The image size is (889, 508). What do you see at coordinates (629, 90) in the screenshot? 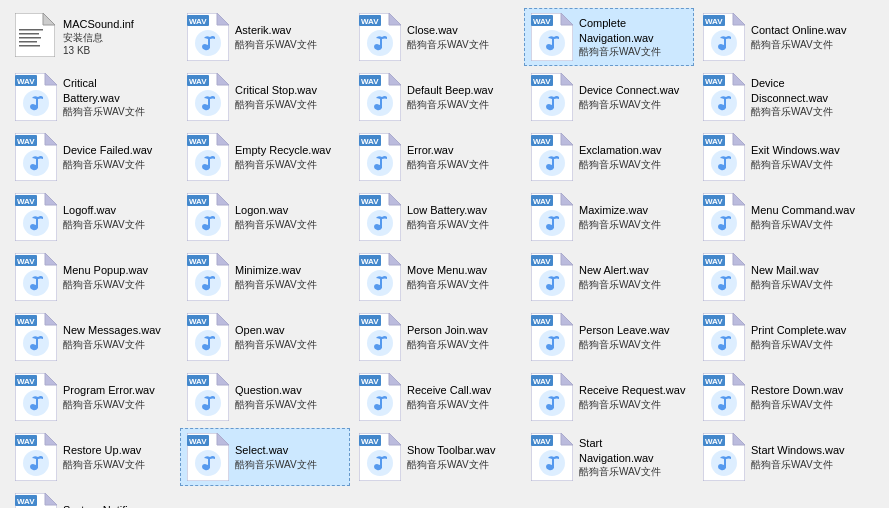
I see `file-name-device-connect: Device Connect.wav` at bounding box center [629, 90].